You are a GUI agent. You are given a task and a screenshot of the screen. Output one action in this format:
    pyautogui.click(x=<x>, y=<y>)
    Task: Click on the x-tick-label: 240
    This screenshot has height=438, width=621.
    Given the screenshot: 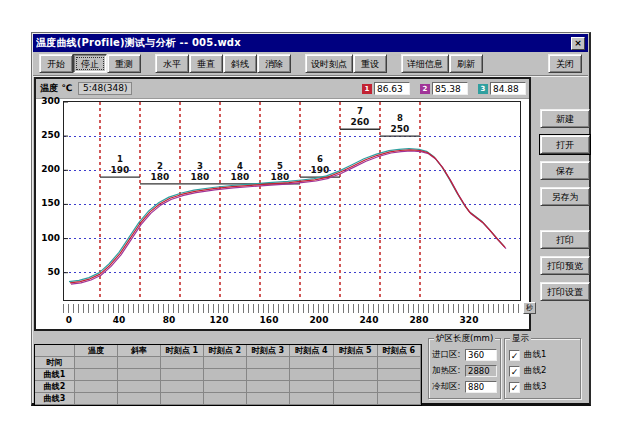 What is the action you would take?
    pyautogui.click(x=370, y=320)
    